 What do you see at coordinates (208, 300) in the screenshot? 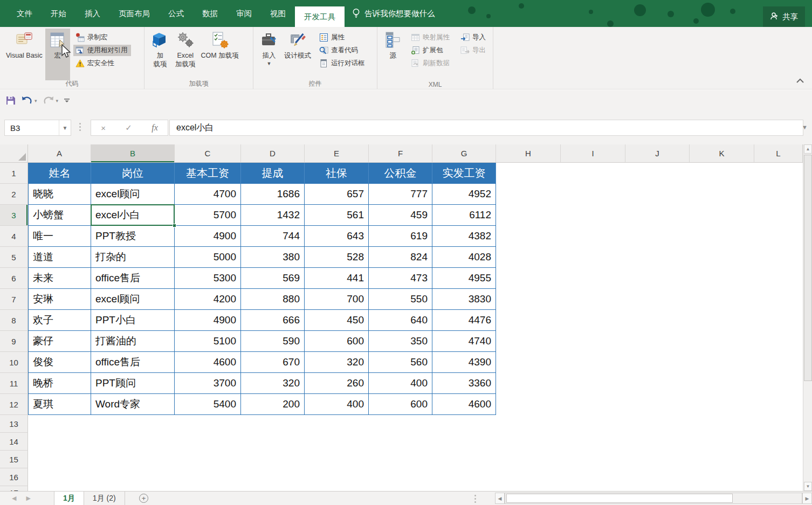
I see `cell-C7: 4200` at bounding box center [208, 300].